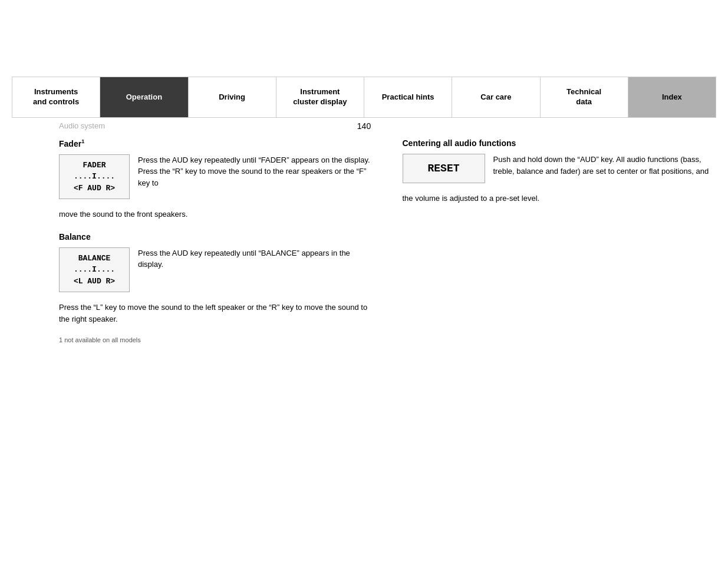  What do you see at coordinates (232, 98) in the screenshot?
I see `nav-label-driving: Driving` at bounding box center [232, 98].